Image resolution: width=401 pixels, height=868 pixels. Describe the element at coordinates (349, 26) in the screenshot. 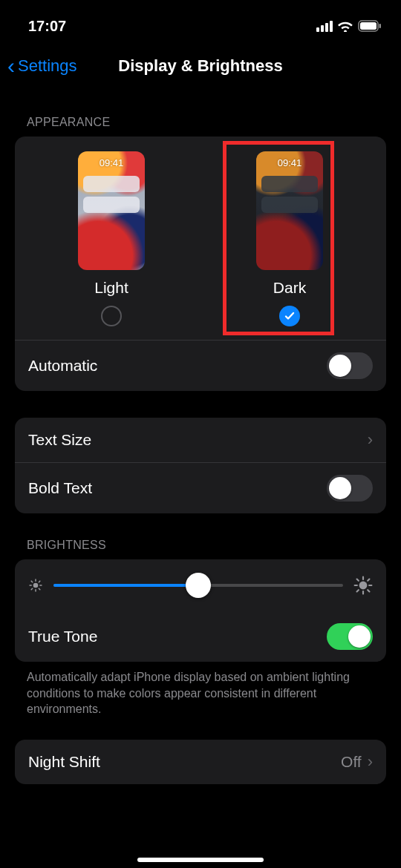

I see `status-icons` at that location.